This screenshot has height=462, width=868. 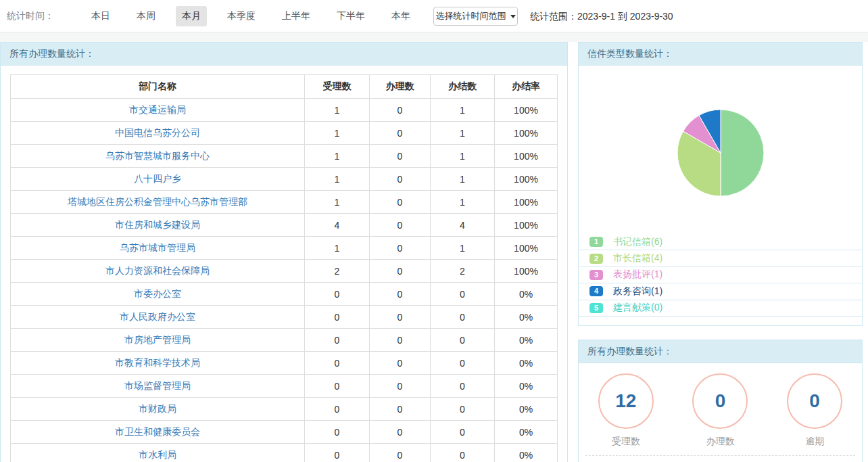 What do you see at coordinates (721, 456) in the screenshot?
I see `dashed-divider` at bounding box center [721, 456].